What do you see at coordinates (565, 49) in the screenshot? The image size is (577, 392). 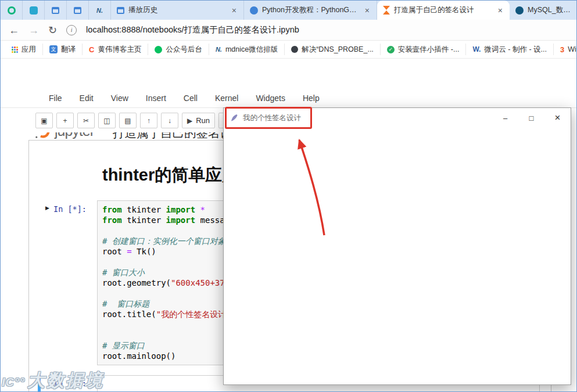 I see `bookmark-win: 3Win` at bounding box center [565, 49].